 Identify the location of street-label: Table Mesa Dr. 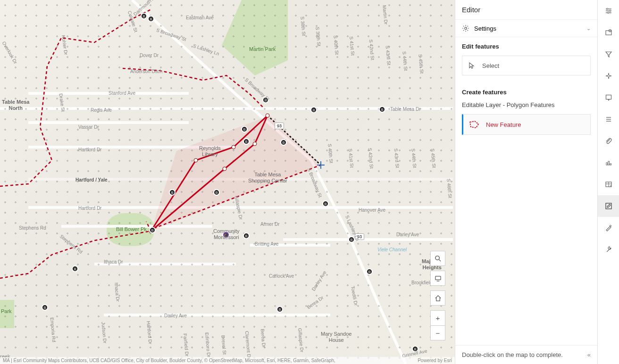
(405, 109).